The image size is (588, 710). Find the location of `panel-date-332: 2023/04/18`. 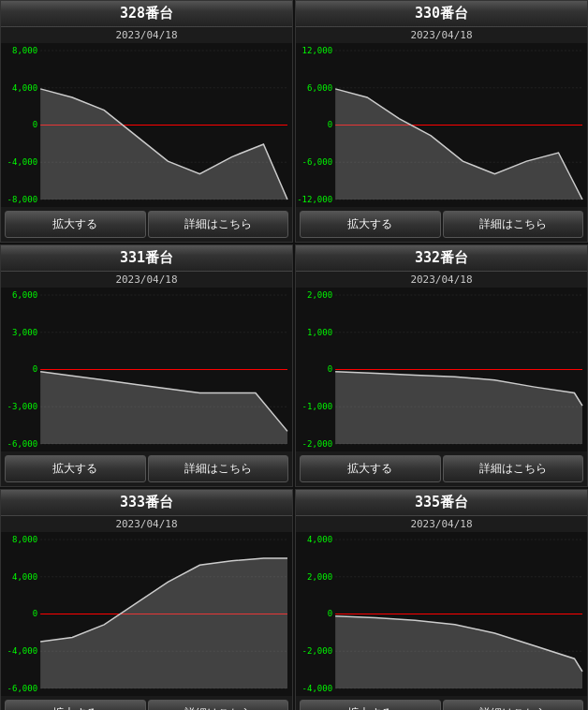

panel-date-332: 2023/04/18 is located at coordinates (442, 279).